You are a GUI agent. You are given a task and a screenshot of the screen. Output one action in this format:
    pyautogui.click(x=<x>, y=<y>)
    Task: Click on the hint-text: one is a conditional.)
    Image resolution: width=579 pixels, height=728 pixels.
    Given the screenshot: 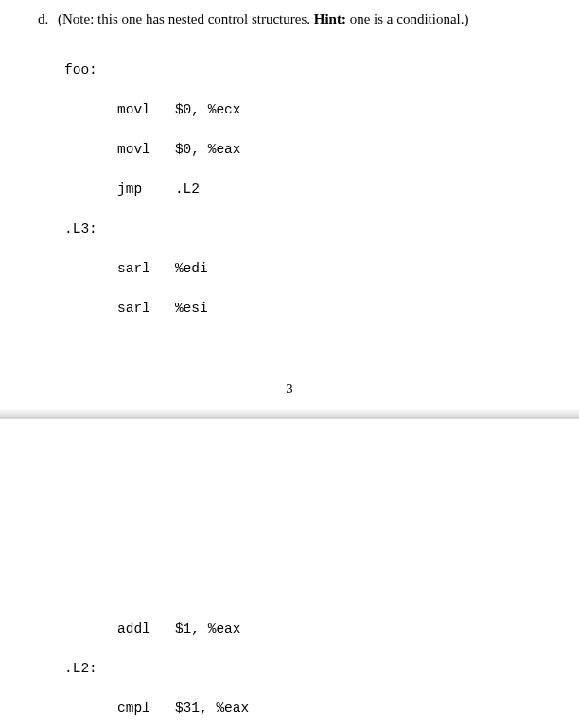 What is the action you would take?
    pyautogui.click(x=408, y=19)
    